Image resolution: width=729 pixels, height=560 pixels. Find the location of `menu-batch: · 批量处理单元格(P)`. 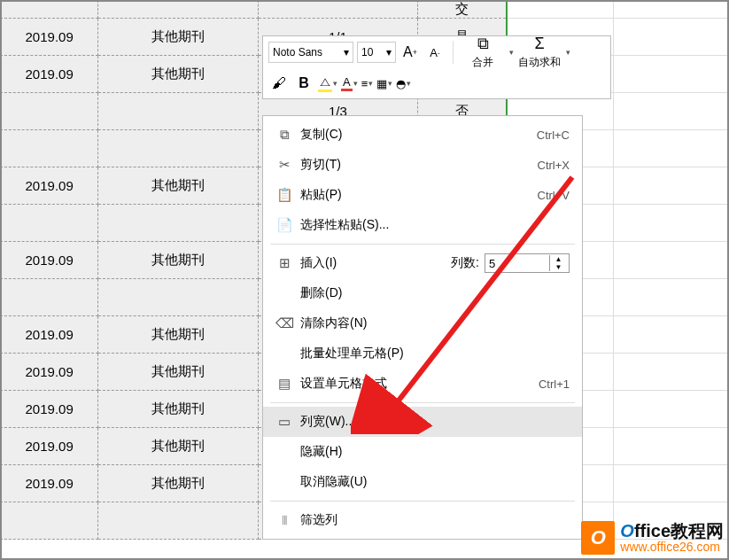

menu-batch: · 批量处理单元格(P) is located at coordinates (423, 354).